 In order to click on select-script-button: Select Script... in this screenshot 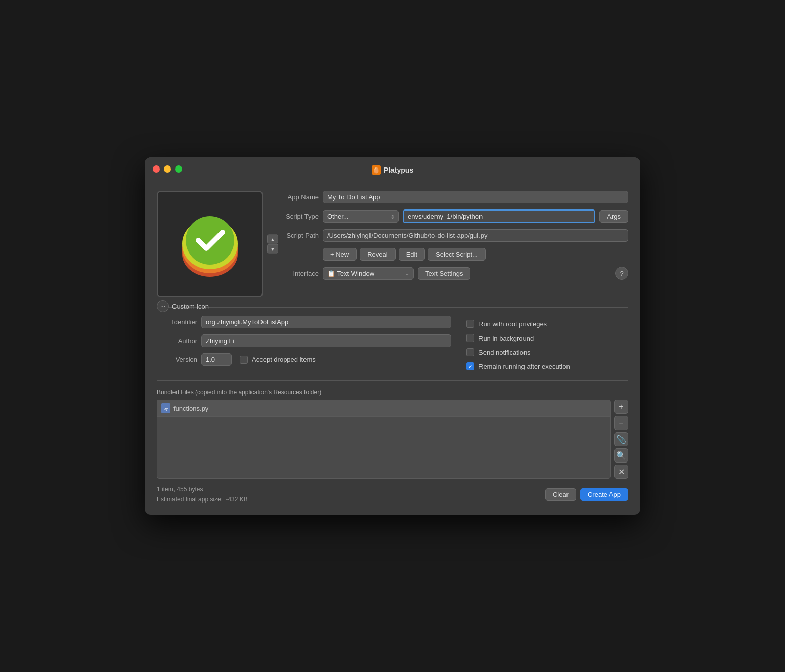, I will do `click(457, 254)`.